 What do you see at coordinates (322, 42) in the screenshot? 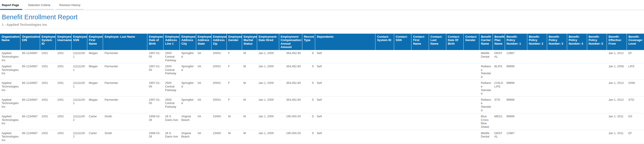
I see `table-header: Organization: NameOrganization: EINEmplo…` at bounding box center [322, 42].